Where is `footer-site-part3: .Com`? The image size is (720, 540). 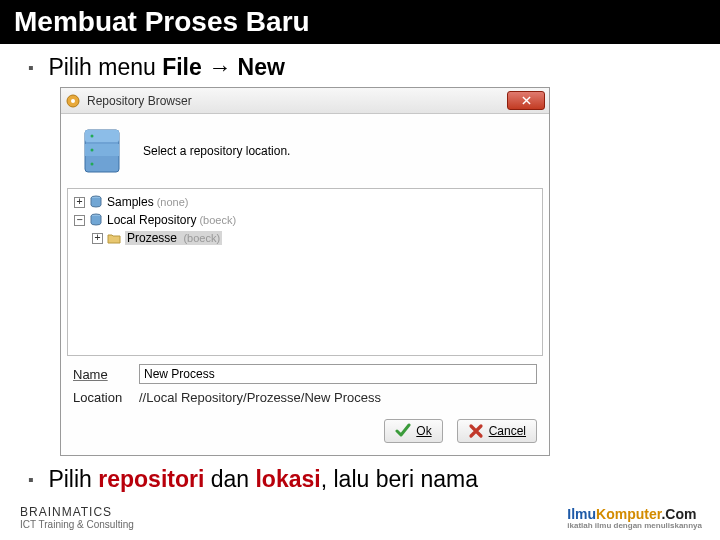 footer-site-part3: .Com is located at coordinates (678, 514).